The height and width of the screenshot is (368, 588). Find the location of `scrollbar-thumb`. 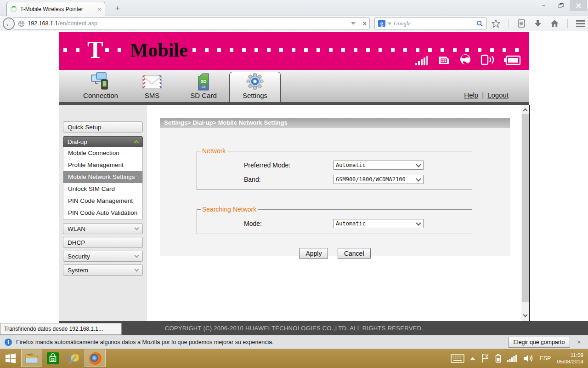

scrollbar-thumb is located at coordinates (526, 208).